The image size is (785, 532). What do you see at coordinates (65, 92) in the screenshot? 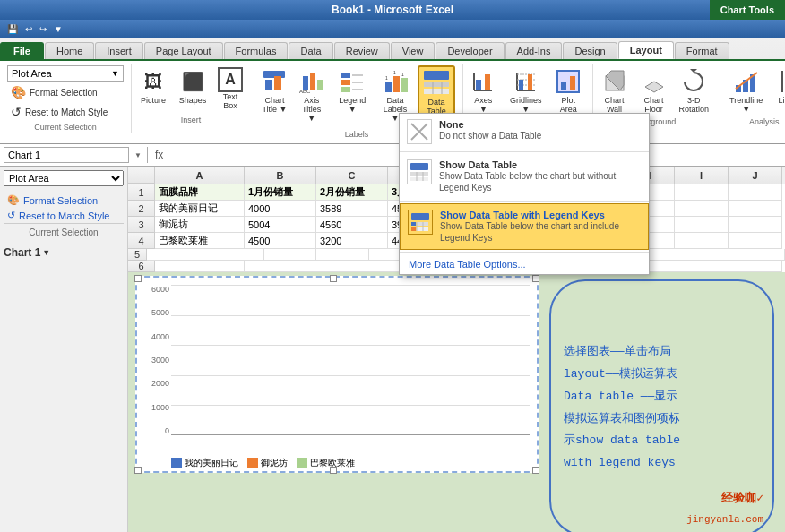
I see `format-selection-btn: 🎨 Format Selection` at bounding box center [65, 92].